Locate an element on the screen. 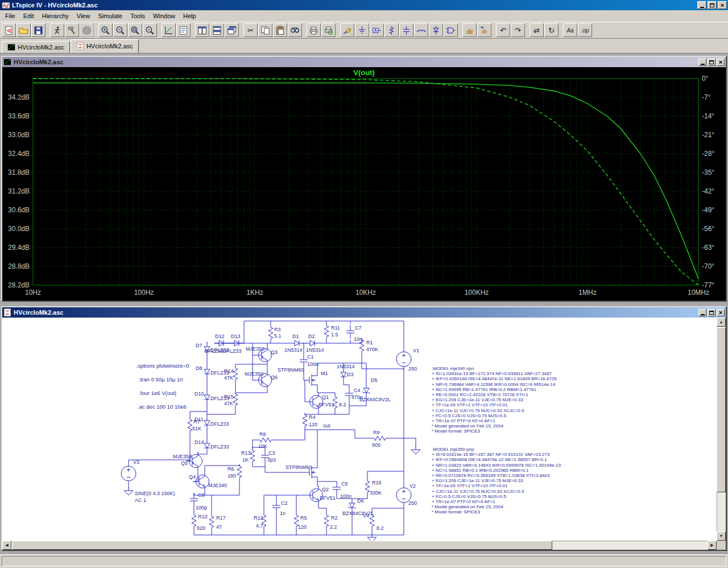 The image size is (728, 568). menu-edit: Edit is located at coordinates (28, 16).